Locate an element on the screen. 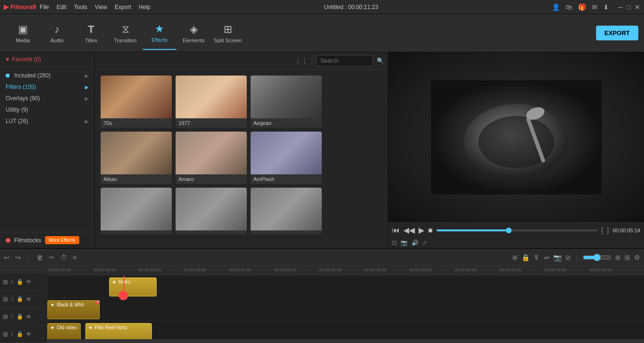 The height and width of the screenshot is (343, 644). clip-blackwhite: ★ Black & Whit ✕ is located at coordinates (74, 310).